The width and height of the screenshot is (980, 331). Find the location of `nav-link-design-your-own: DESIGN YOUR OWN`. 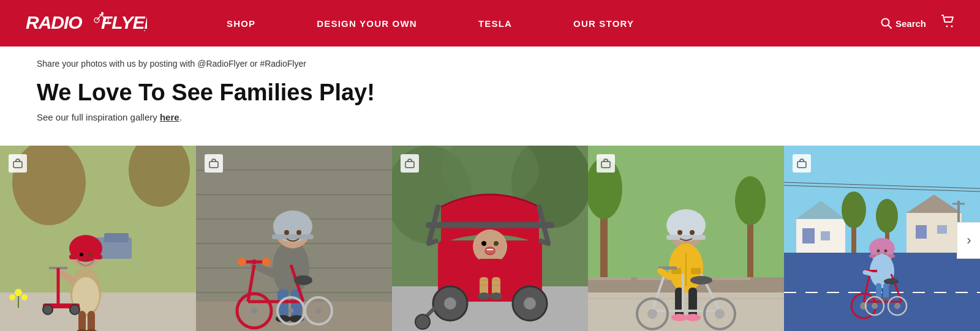

nav-link-design-your-own: DESIGN YOUR OWN is located at coordinates (367, 23).